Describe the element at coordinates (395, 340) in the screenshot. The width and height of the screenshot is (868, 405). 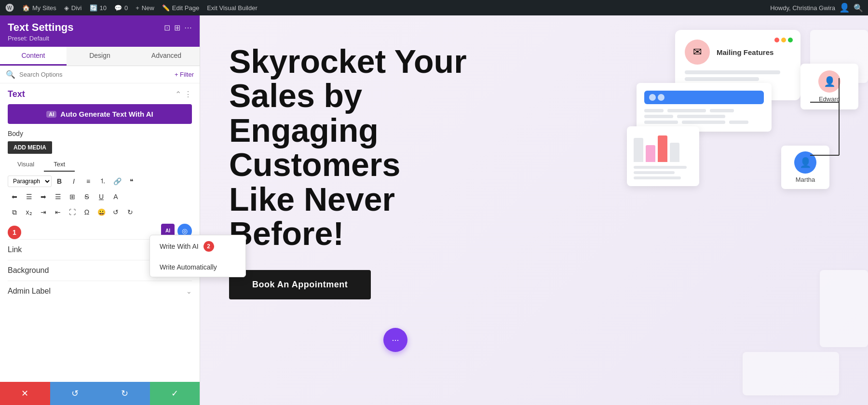
I see `purple-dots-button: ···` at that location.